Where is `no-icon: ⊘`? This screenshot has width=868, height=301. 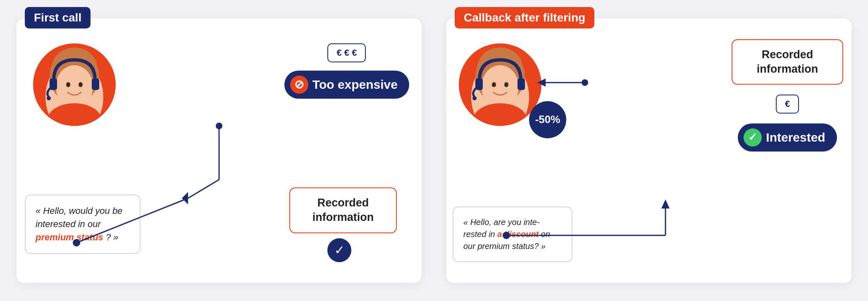
no-icon: ⊘ is located at coordinates (299, 85).